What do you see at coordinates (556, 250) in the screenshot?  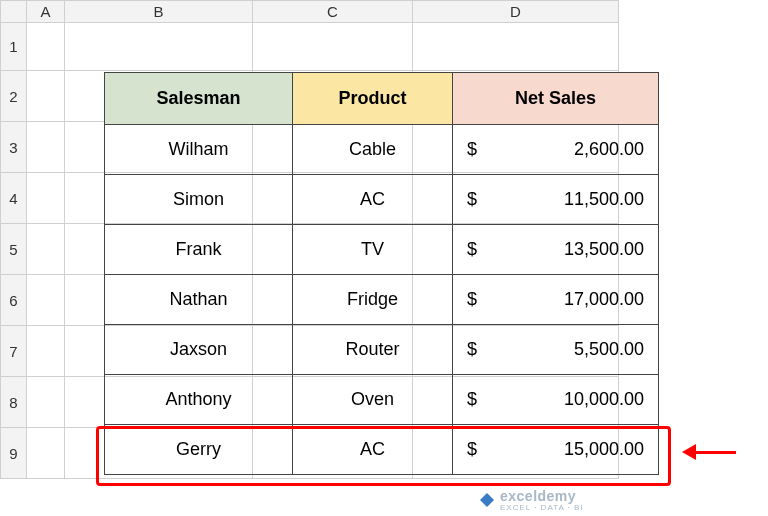 I see `cell-netsales: $13,500.00` at bounding box center [556, 250].